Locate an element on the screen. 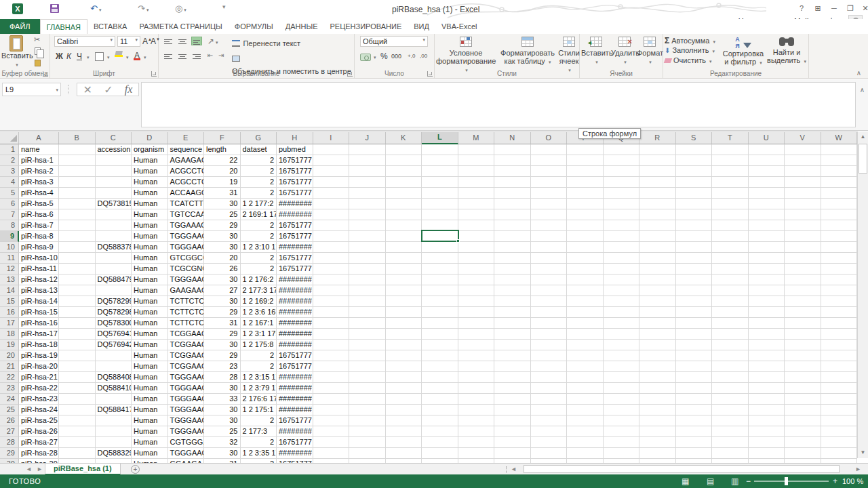 The width and height of the screenshot is (868, 488). cell-B22 is located at coordinates (77, 378).